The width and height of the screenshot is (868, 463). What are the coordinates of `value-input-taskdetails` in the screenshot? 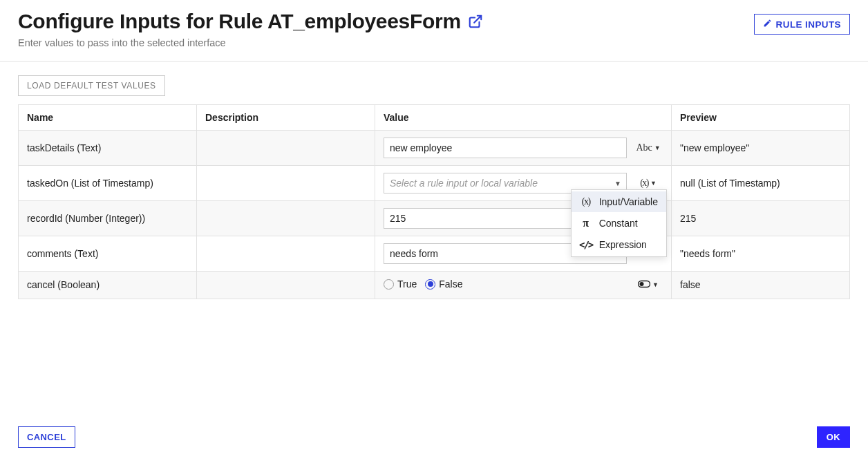 It's located at (505, 148).